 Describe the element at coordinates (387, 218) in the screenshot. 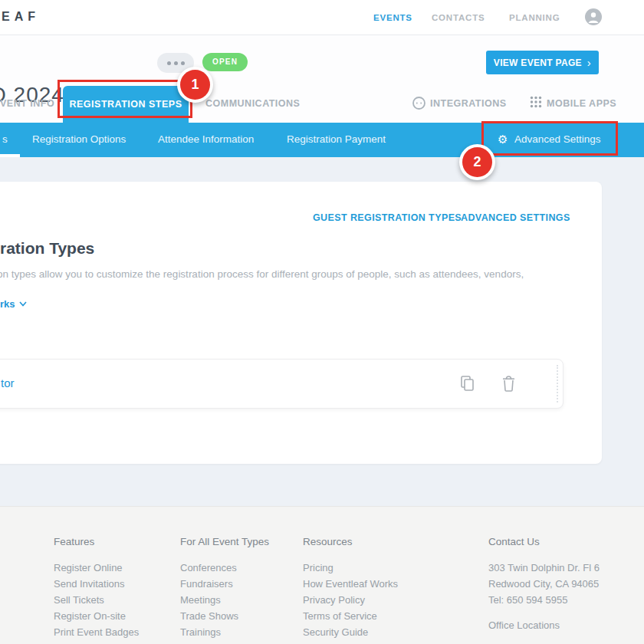

I see `guest-registration-types-link: GUEST REGISTRATION TYPES` at that location.